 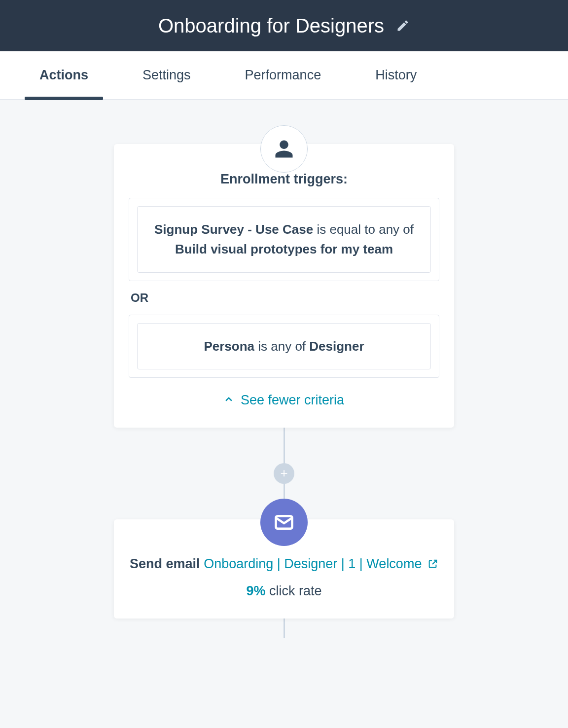 What do you see at coordinates (284, 149) in the screenshot?
I see `person-icon` at bounding box center [284, 149].